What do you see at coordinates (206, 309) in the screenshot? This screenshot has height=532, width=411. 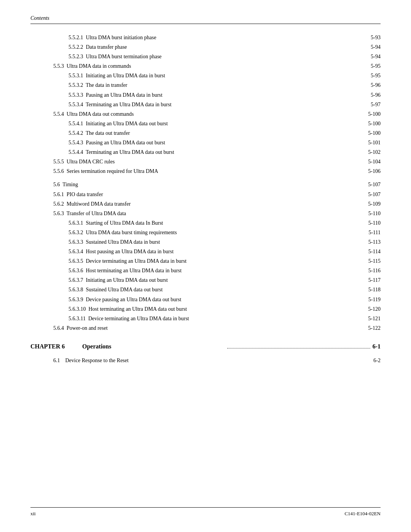 I see `toc-entry-56310: 5.6.3.10 Host terminating an Ultra DMA d…` at bounding box center [206, 309].